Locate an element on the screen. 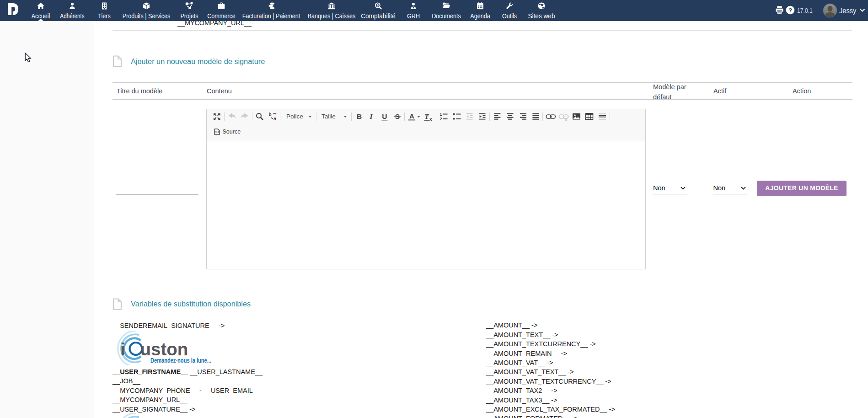 This screenshot has height=418, width=868. svg-text: x is located at coordinates (431, 119).